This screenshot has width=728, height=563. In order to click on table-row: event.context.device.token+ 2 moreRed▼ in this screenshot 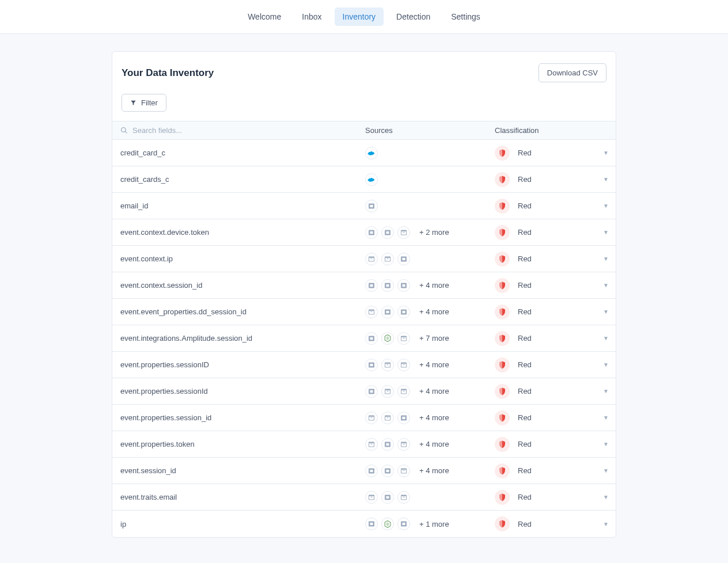, I will do `click(364, 233)`.